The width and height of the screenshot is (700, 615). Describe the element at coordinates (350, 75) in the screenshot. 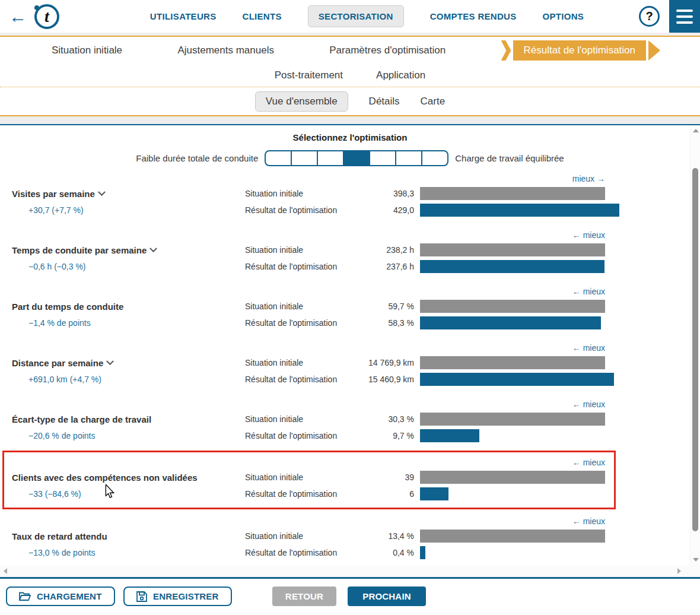

I see `wizard-steps-row2: Post-traitement Application` at that location.